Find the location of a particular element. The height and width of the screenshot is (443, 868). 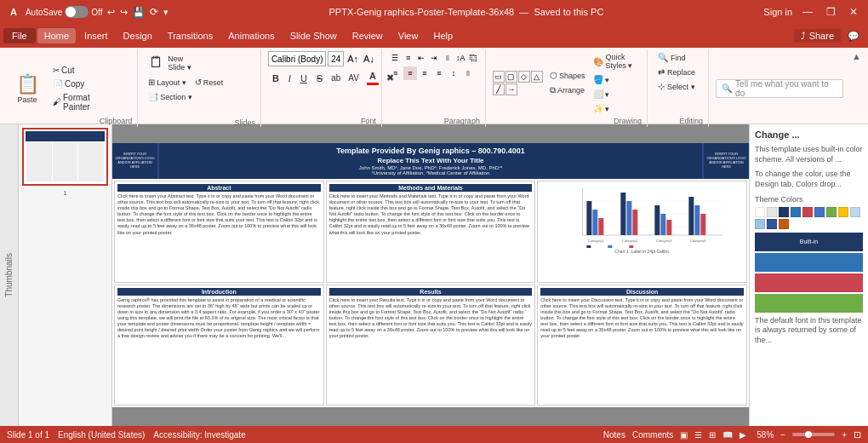

font-name-input: Calibri (Body) is located at coordinates (298, 59).